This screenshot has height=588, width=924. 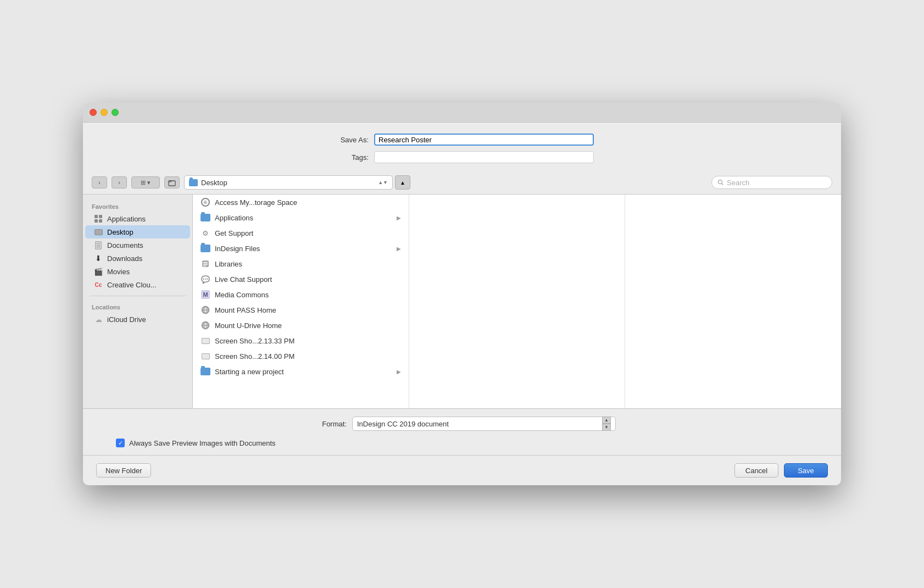 I want to click on movies-icon: 🎬, so click(x=98, y=271).